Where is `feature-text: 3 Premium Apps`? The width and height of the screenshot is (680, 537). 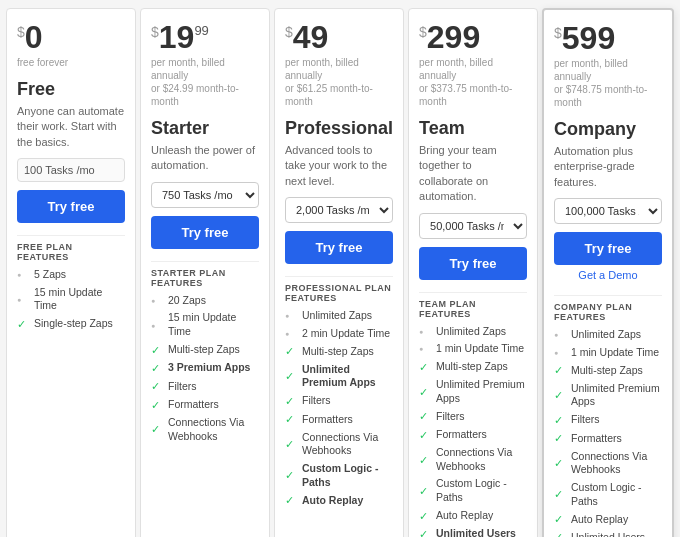
feature-text: 3 Premium Apps is located at coordinates (209, 368).